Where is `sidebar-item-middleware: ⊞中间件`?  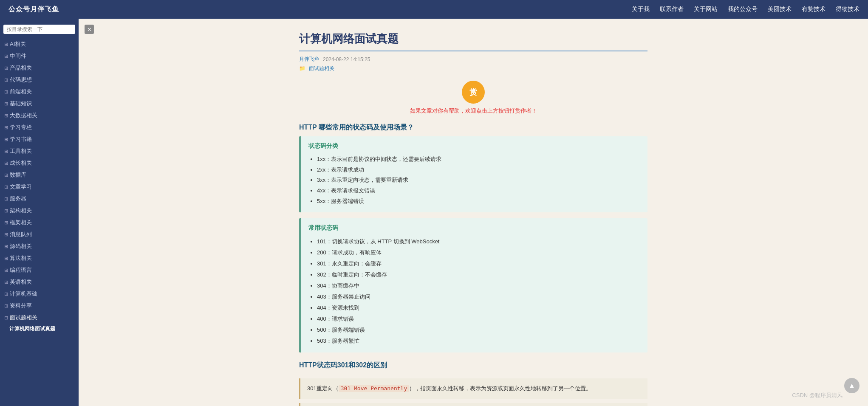
sidebar-item-middleware: ⊞中间件 is located at coordinates (39, 56).